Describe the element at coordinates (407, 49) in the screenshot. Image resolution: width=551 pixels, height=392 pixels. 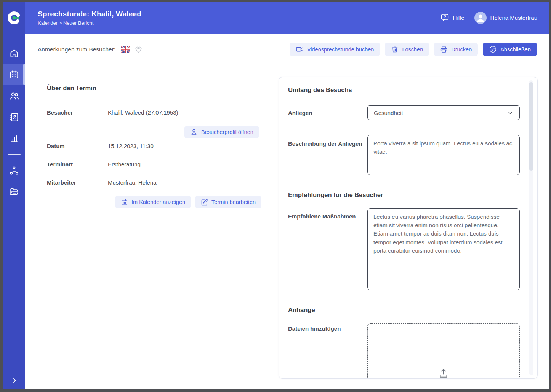
I see `delete-button: Löschen` at that location.